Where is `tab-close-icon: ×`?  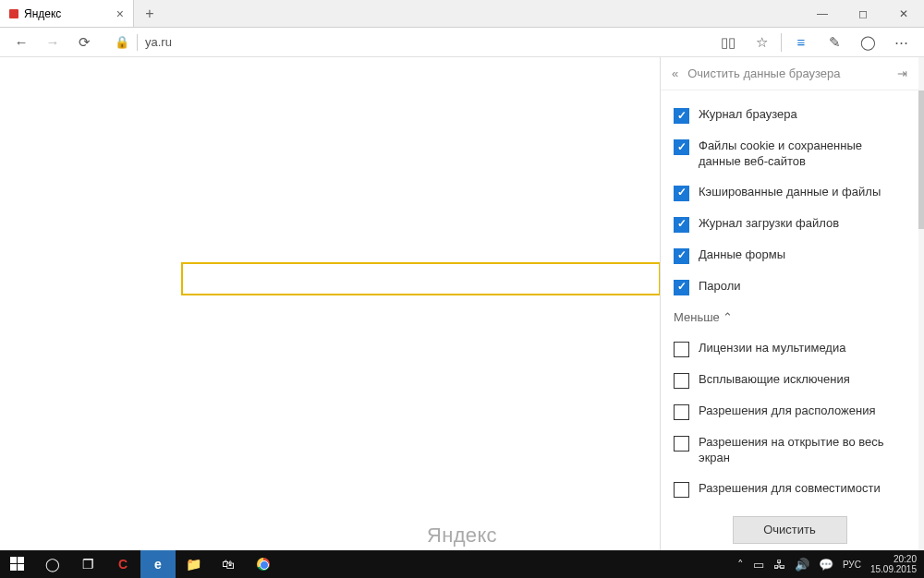
tab-close-icon: × is located at coordinates (120, 14).